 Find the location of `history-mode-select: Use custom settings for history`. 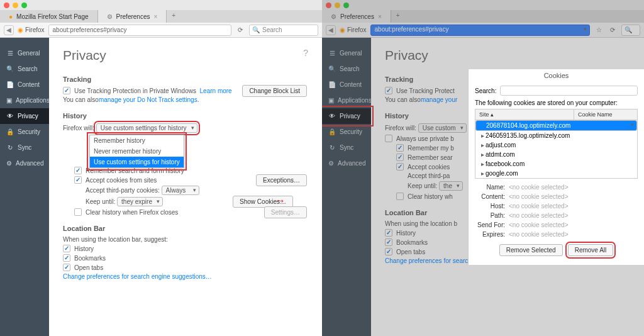

history-mode-select: Use custom settings for history is located at coordinates (147, 128).